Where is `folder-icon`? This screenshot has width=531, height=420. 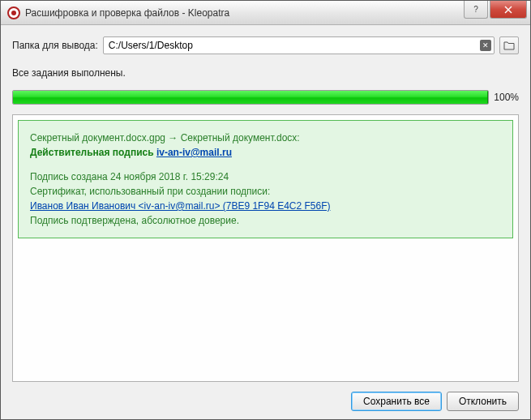
folder-icon is located at coordinates (509, 45).